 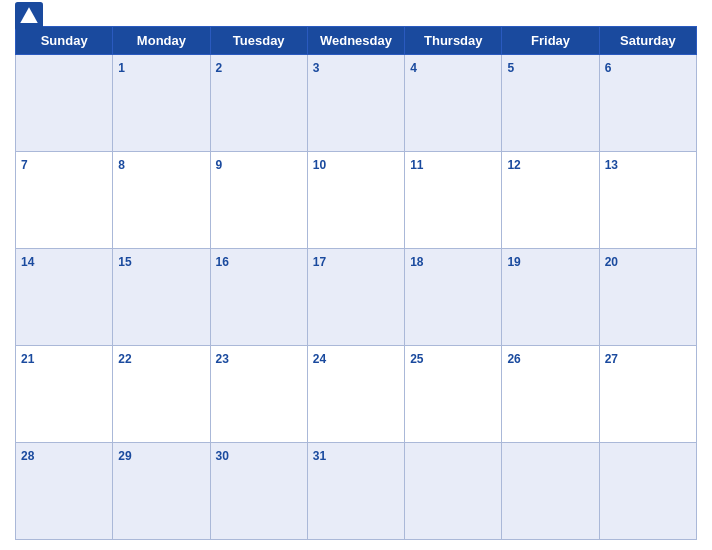 I want to click on calendar-cell: 1, so click(x=162, y=104).